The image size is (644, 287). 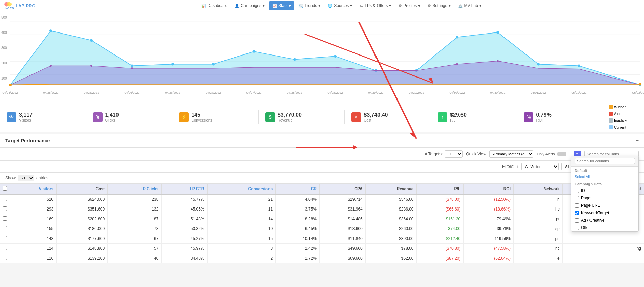 I want to click on main-nav: 📊 Dashboard 👤 Campaigns ▾ 📈 Stats ▾ 📉 Tr…, so click(x=342, y=6).